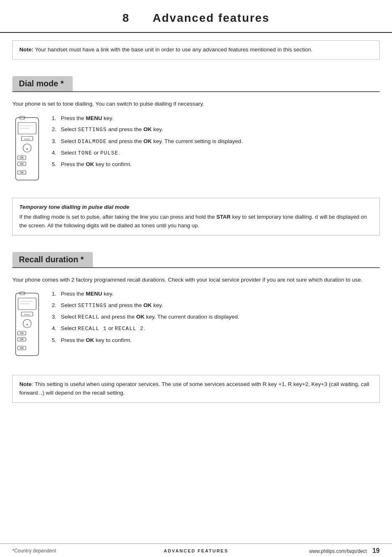 Image resolution: width=392 pixels, height=557 pixels. Describe the element at coordinates (196, 16) in the screenshot. I see `page-header: 8 Advanced features` at that location.